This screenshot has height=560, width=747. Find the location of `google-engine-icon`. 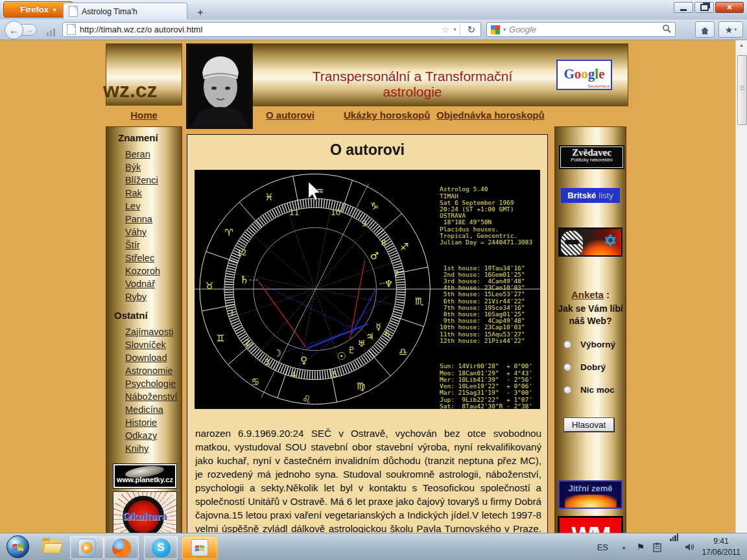

google-engine-icon is located at coordinates (495, 30).